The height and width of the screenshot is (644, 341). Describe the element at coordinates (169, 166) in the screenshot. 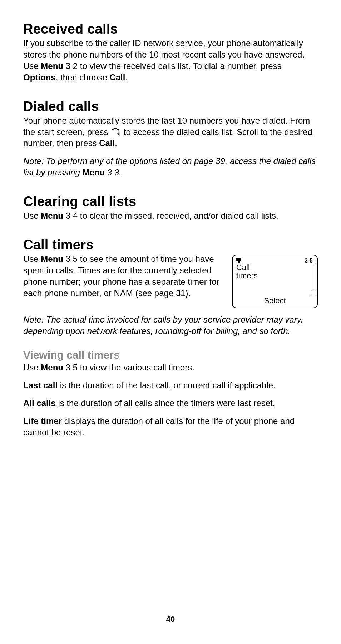

I see `note-text: Note: To perform any of the options list…` at that location.